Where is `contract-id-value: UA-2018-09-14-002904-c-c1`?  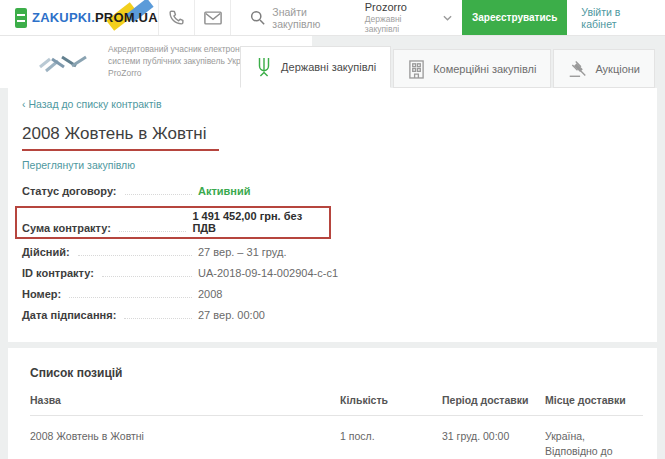 contract-id-value: UA-2018-09-14-002904-c-c1 is located at coordinates (268, 273).